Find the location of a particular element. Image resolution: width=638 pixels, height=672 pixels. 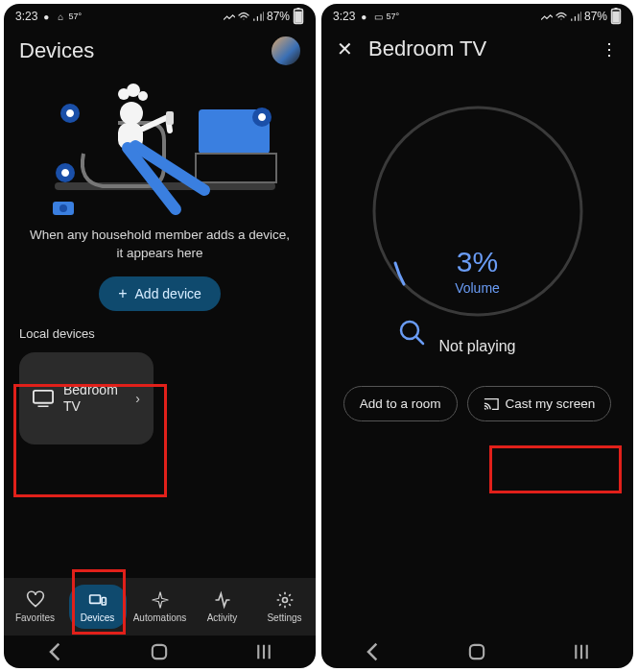

more-icon: ⋯ is located at coordinates (610, 49).